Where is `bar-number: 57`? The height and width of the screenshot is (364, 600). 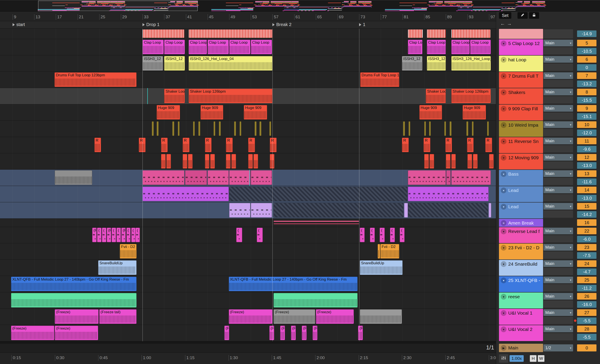 bar-number: 57 is located at coordinates (275, 17).